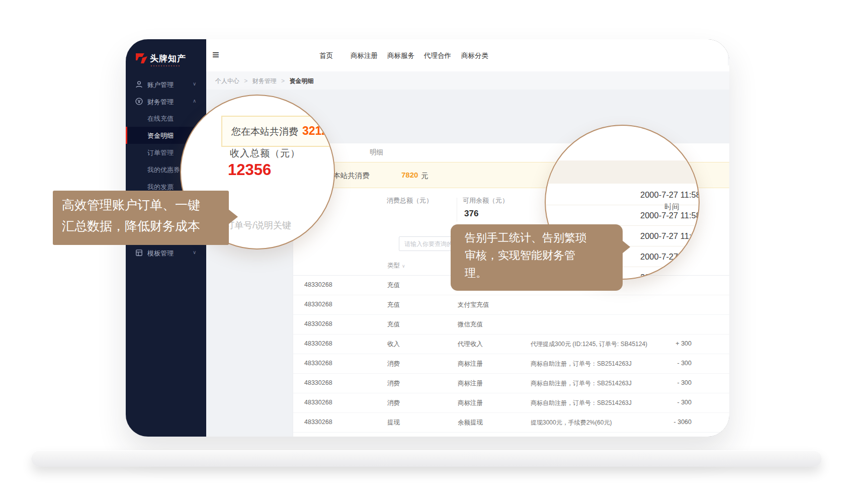  What do you see at coordinates (139, 253) in the screenshot?
I see `template-icon` at bounding box center [139, 253].